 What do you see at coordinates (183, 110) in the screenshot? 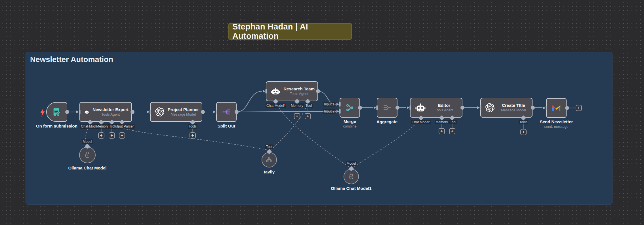
I see `node-title: Project Planner` at bounding box center [183, 110].